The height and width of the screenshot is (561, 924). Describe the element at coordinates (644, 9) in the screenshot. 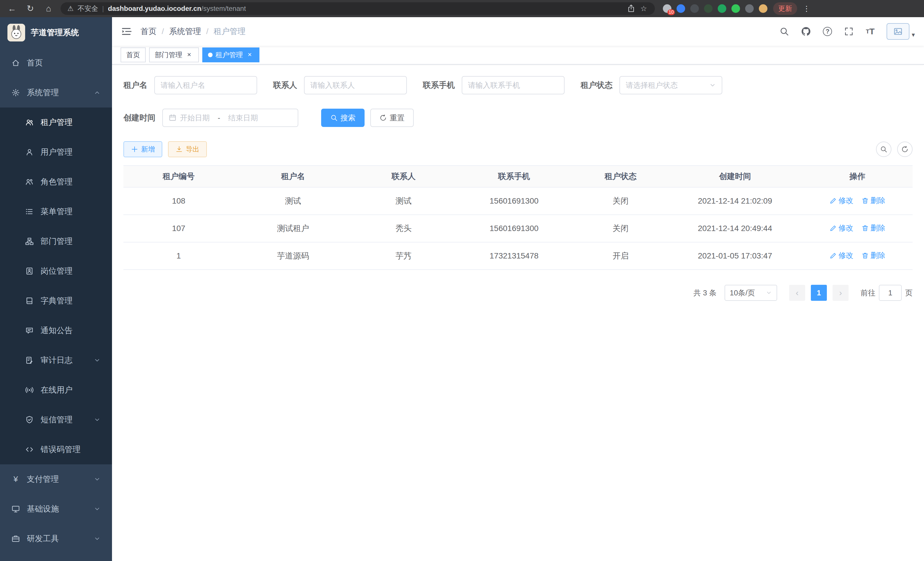

I see `bookmark-star-icon: ☆` at that location.